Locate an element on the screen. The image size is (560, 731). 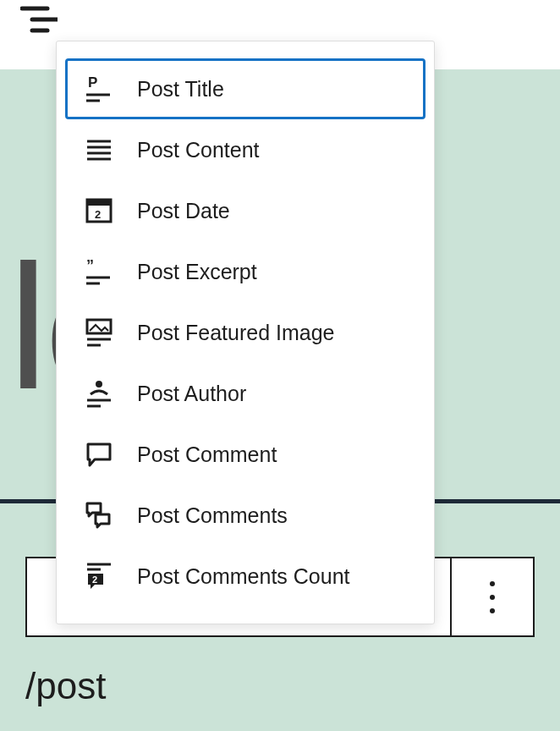
menu-item-post-title: P Post Title is located at coordinates (245, 89).